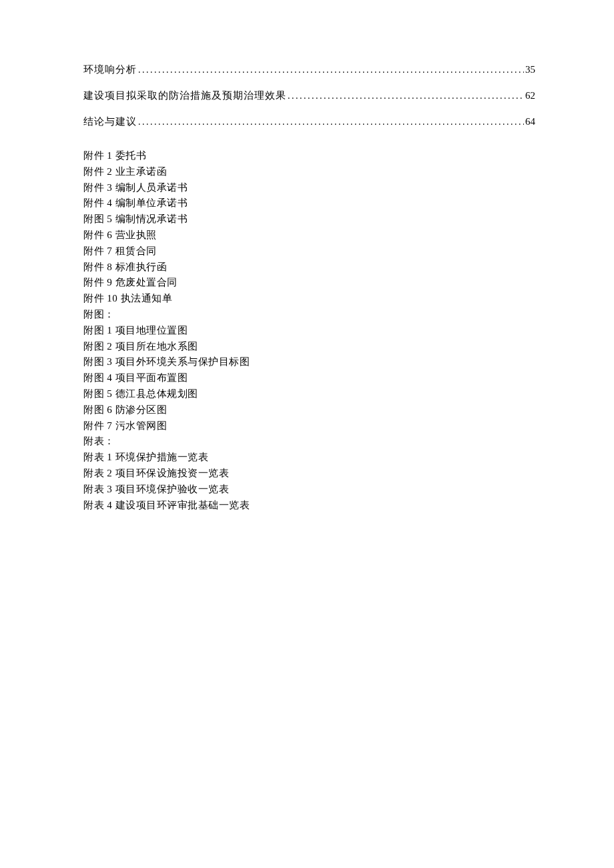 The width and height of the screenshot is (614, 868). Describe the element at coordinates (310, 315) in the screenshot. I see `figures-section-label: 附图：` at that location.